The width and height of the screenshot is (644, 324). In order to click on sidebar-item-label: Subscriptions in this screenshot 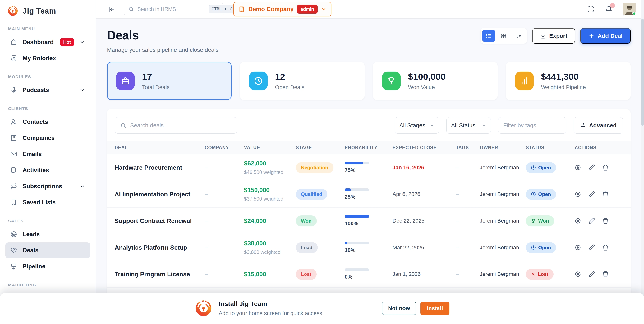, I will do `click(42, 186)`.